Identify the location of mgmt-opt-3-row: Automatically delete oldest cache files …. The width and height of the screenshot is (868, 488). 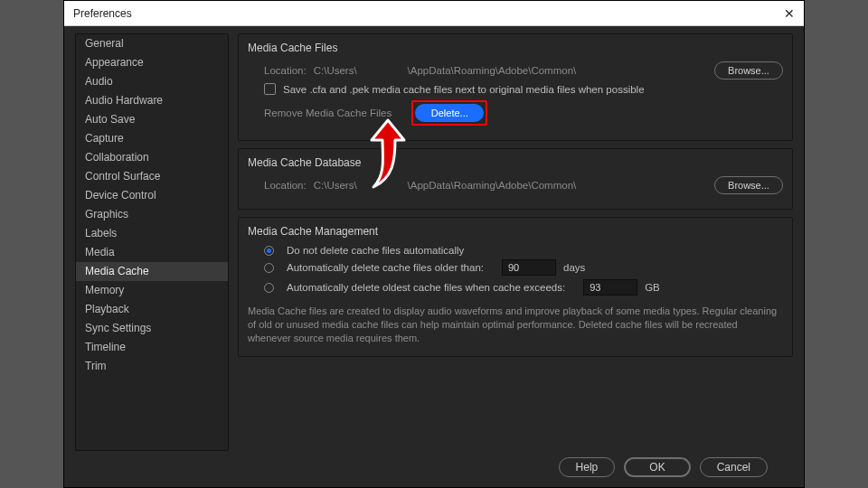
(524, 287).